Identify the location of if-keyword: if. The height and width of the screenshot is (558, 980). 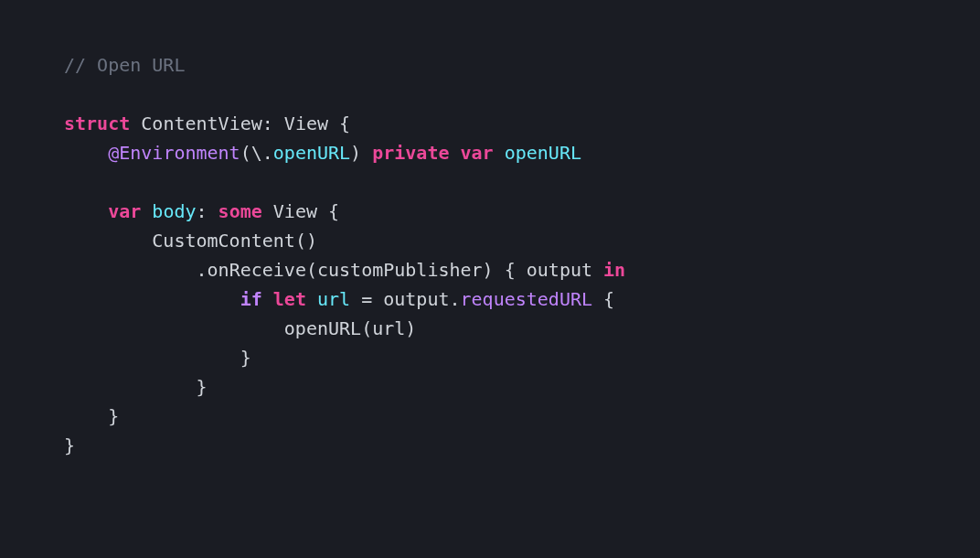
(251, 299).